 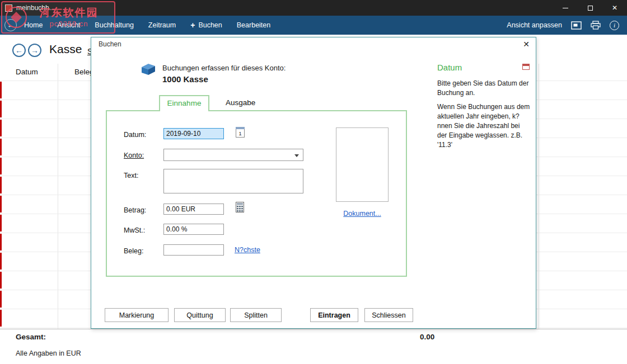 I want to click on dialog-close-button: ✕, so click(x=526, y=44).